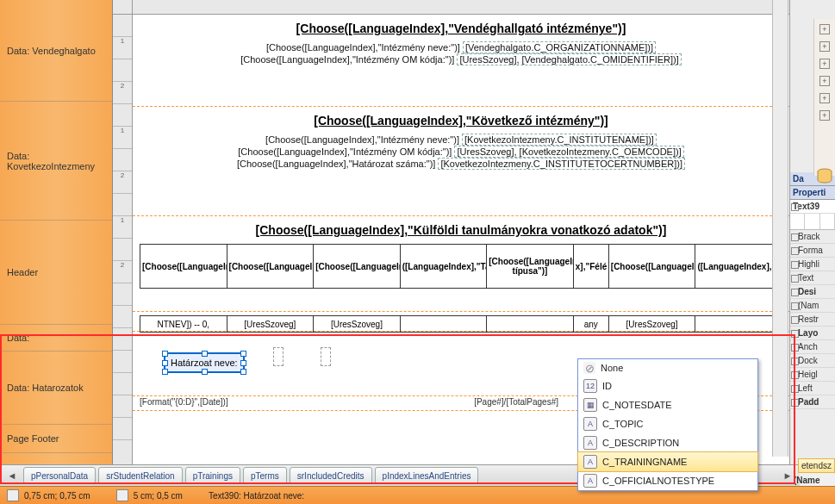 The image size is (835, 504). I want to click on col-head: ([LanguageIndex],"Tanulmányok")], so click(443, 267).